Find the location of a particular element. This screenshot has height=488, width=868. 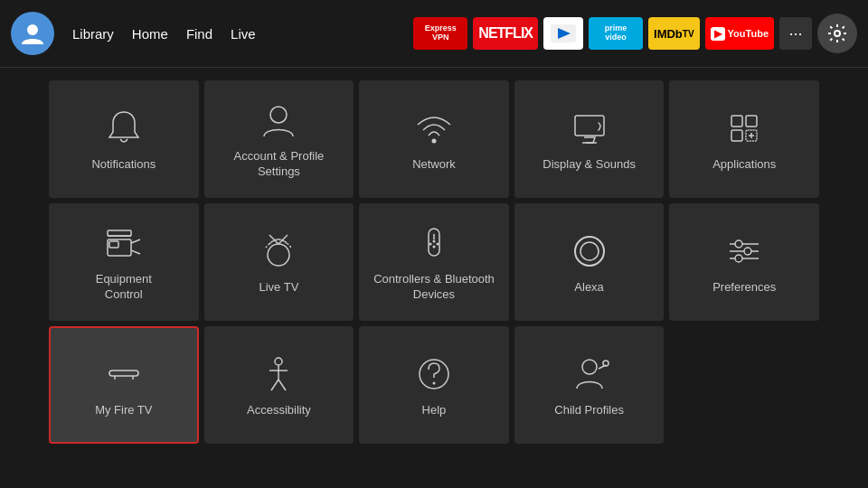

freeplay-button is located at coordinates (563, 33).